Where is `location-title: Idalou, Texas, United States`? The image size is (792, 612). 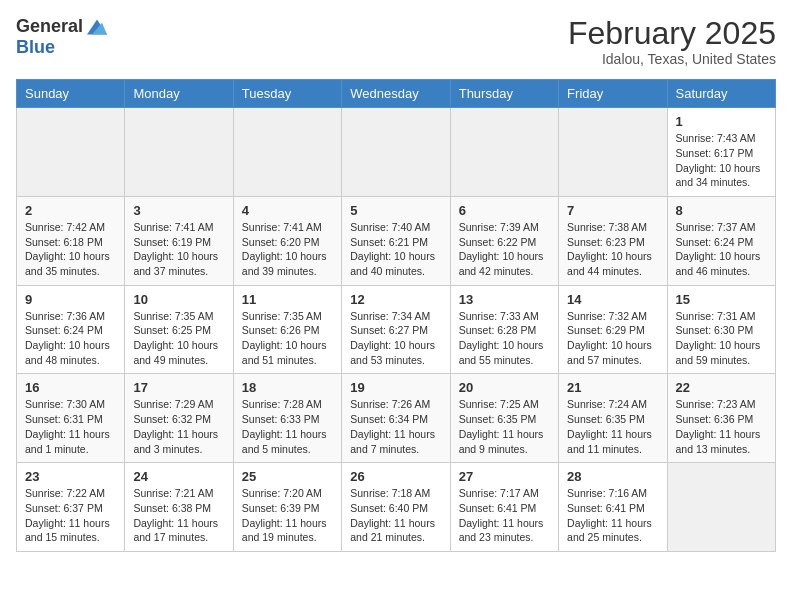
location-title: Idalou, Texas, United States is located at coordinates (672, 59).